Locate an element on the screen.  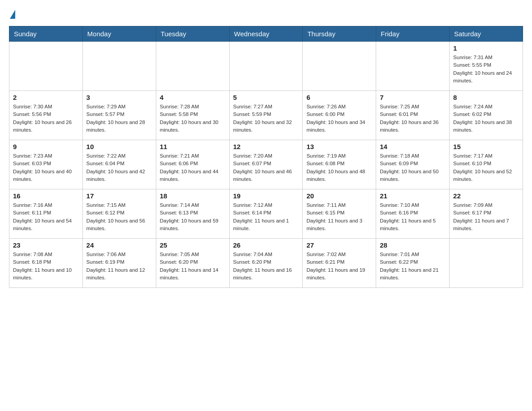
day-number: 19 is located at coordinates (266, 196).